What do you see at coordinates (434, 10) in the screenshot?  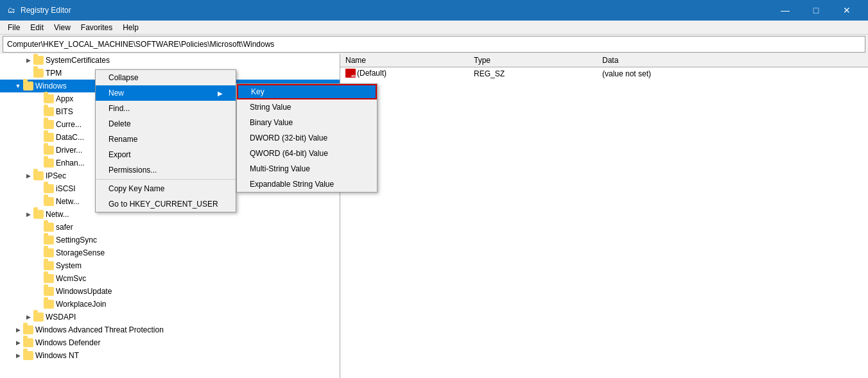 I see `title-bar: 🗂 Registry Editor — □ ✕` at bounding box center [434, 10].